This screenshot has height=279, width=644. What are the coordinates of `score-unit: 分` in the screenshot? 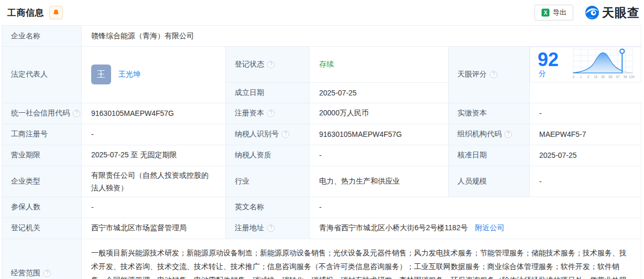 It's located at (542, 73).